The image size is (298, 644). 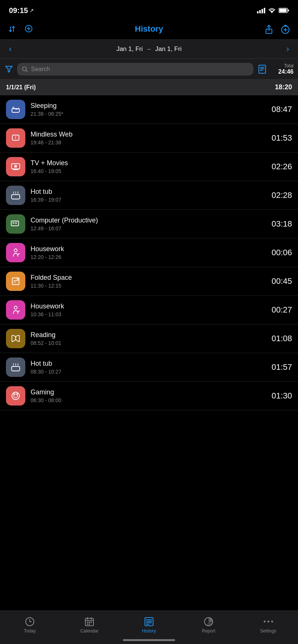 What do you see at coordinates (149, 138) in the screenshot?
I see `activity-details: Mindless Web 19:46 - 21:38` at bounding box center [149, 138].